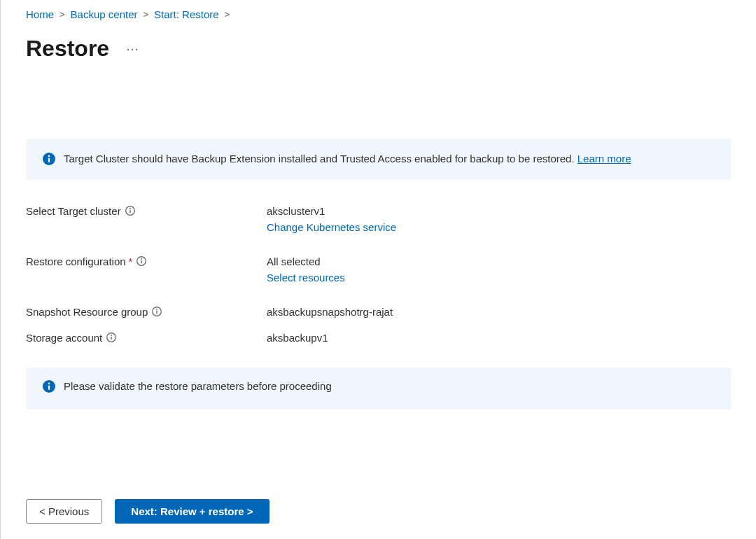 This screenshot has height=539, width=756. Describe the element at coordinates (104, 14) in the screenshot. I see `breadcrumb-backup-center: Backup center` at that location.